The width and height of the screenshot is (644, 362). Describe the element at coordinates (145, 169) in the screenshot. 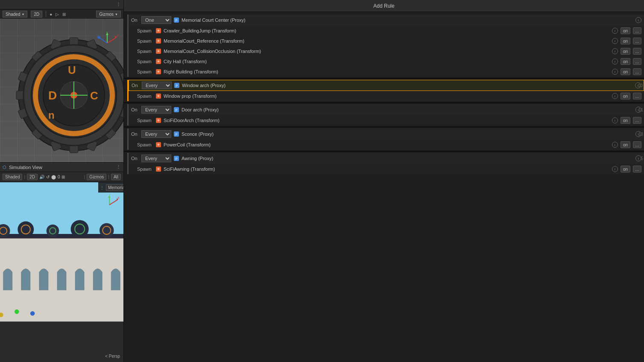

I see `spawn-label-5-1: Spawn` at that location.